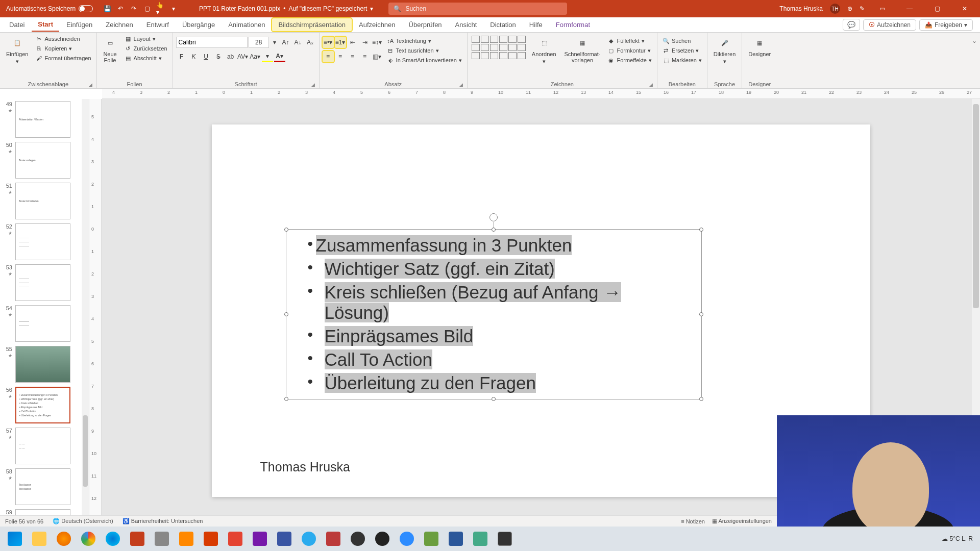 The width and height of the screenshot is (980, 551). I want to click on slideshow-icon: ▢, so click(147, 9).